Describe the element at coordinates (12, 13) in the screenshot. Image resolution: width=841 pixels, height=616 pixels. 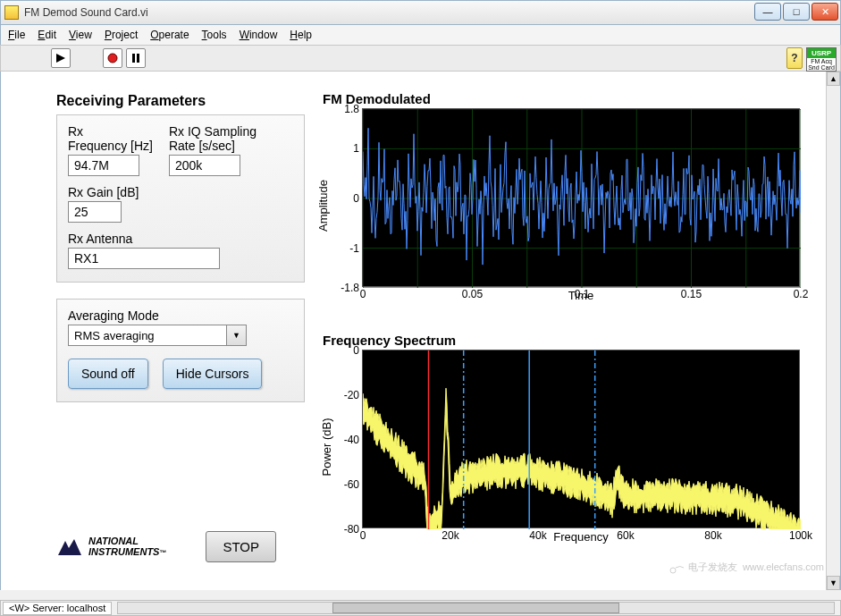
I see `vi-file-icon` at that location.